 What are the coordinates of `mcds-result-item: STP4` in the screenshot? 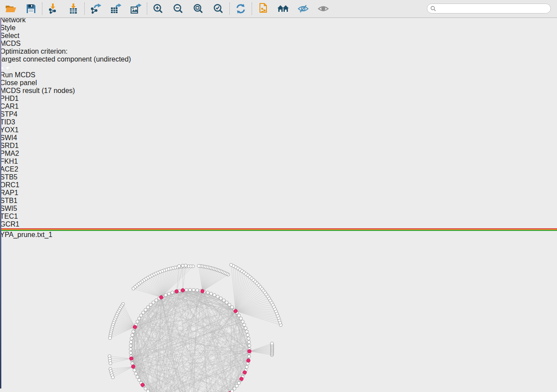 It's located at (279, 114).